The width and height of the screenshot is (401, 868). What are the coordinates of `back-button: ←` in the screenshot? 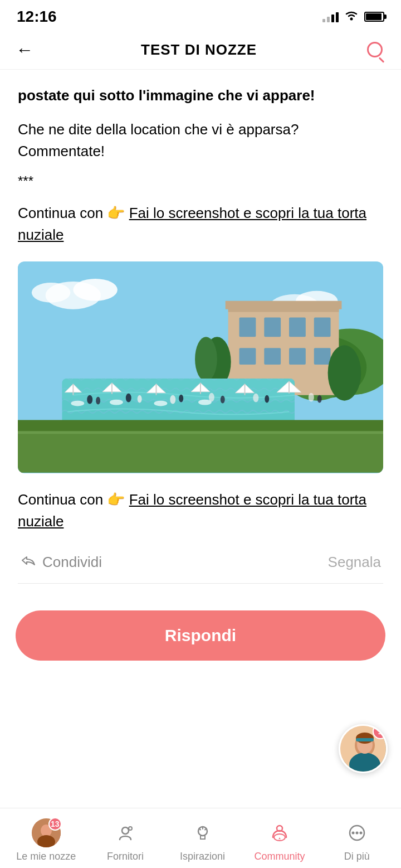 It's located at (25, 50).